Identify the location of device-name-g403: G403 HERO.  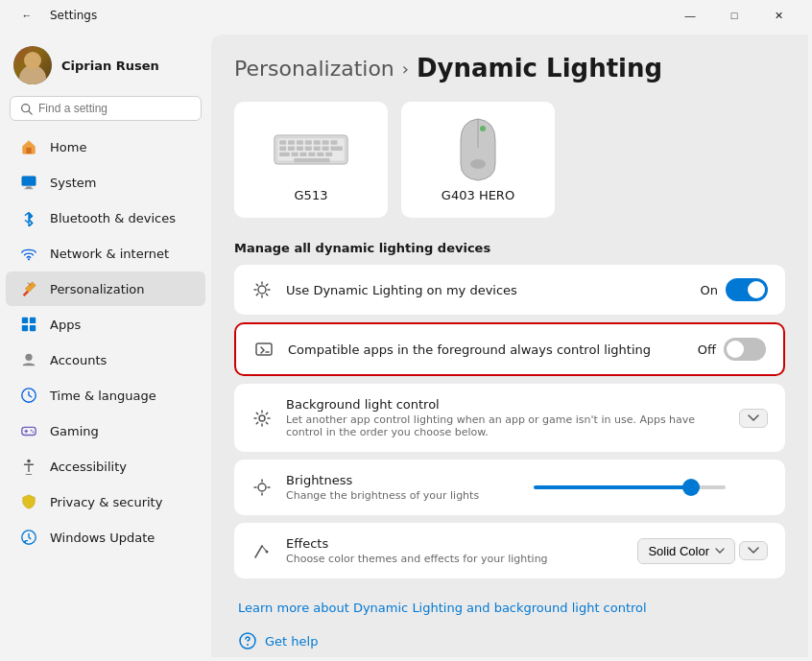
(478, 196).